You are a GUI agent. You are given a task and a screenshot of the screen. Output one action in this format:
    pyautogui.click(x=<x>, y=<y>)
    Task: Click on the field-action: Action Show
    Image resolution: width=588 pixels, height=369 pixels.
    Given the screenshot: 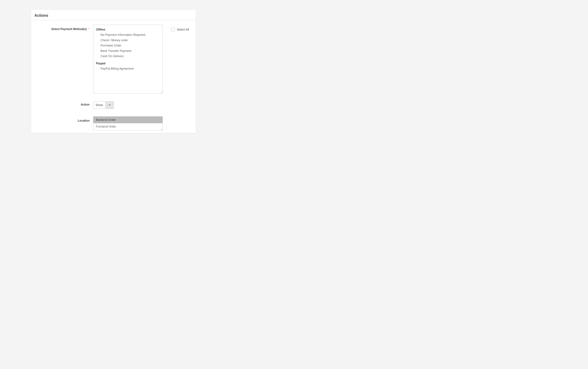 What is the action you would take?
    pyautogui.click(x=114, y=105)
    